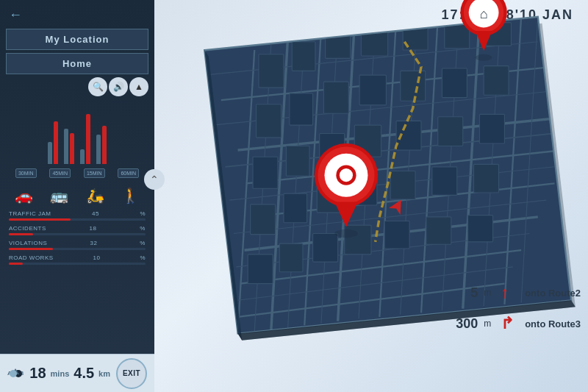  Describe the element at coordinates (59, 196) in the screenshot. I see `bus-icon: 🚌` at that location.